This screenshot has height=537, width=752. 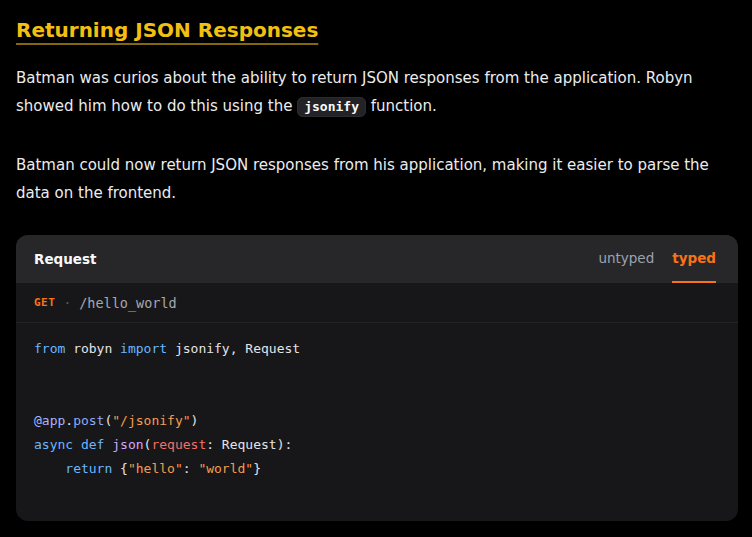 I want to click on code-line: from robyn import jsonify, Request, so click(x=377, y=349).